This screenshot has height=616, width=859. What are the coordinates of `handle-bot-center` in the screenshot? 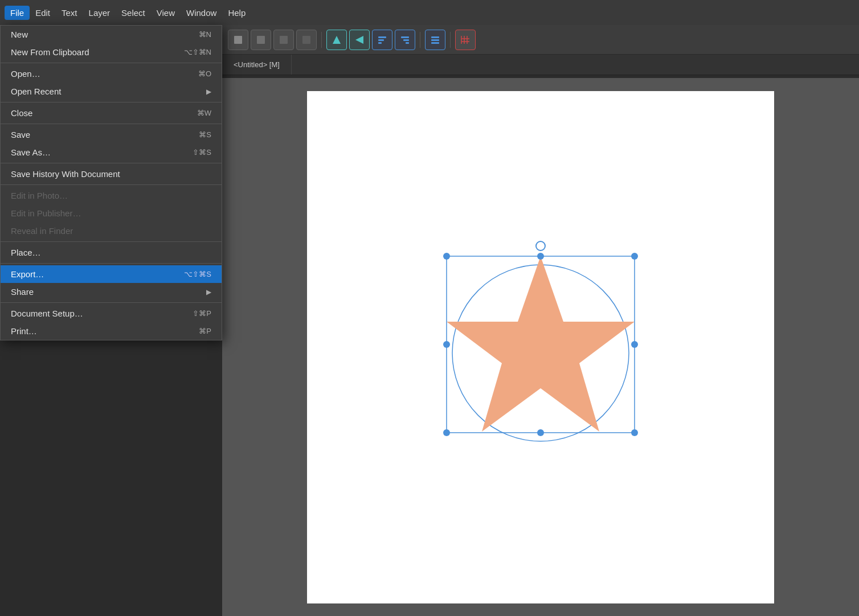 It's located at (541, 433).